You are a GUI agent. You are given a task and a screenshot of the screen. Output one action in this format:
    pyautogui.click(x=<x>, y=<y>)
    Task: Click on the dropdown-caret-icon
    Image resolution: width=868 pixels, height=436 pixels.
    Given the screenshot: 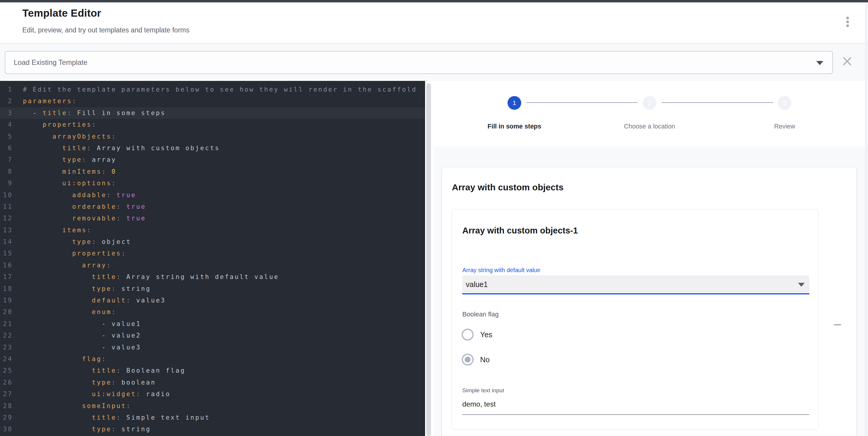 What is the action you would take?
    pyautogui.click(x=819, y=63)
    